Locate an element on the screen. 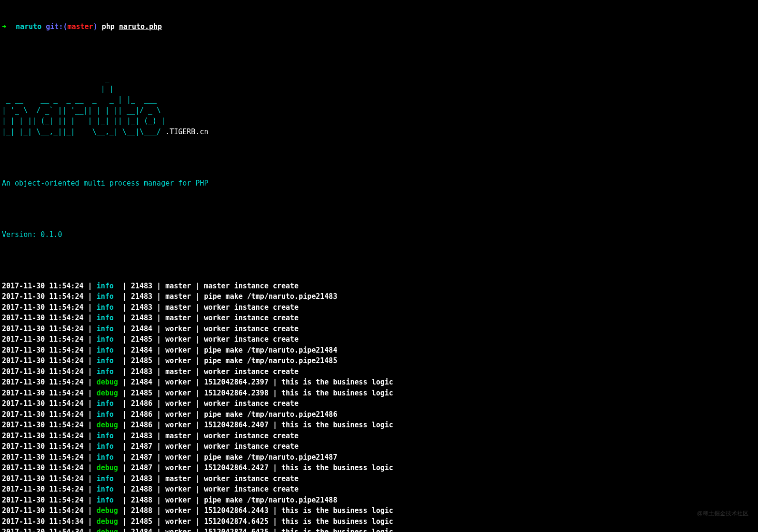  log-line: 2017-11-30 11:54:34 | debug | 21485 | wo… is located at coordinates (380, 522).